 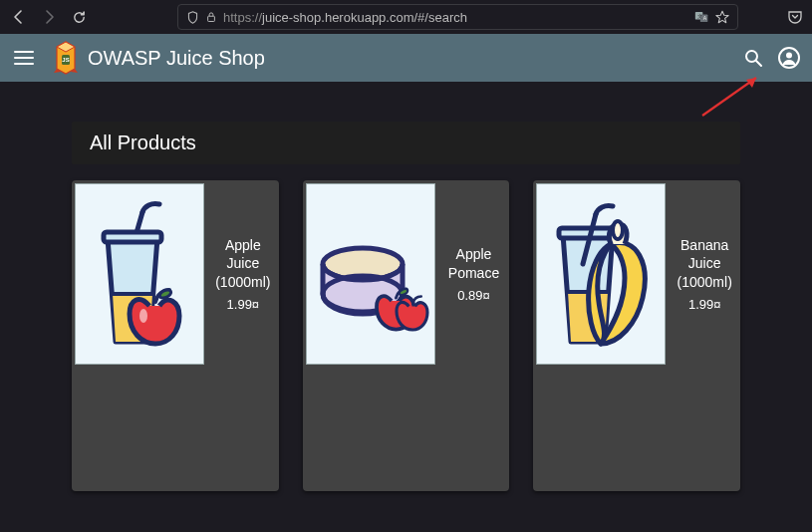 I want to click on product-name: Apple Pomace, so click(x=474, y=263).